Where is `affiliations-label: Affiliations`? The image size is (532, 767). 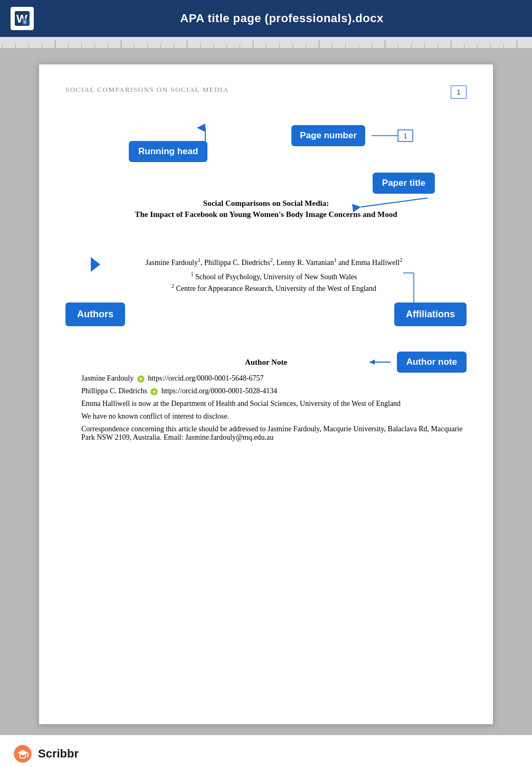 affiliations-label: Affiliations is located at coordinates (431, 315).